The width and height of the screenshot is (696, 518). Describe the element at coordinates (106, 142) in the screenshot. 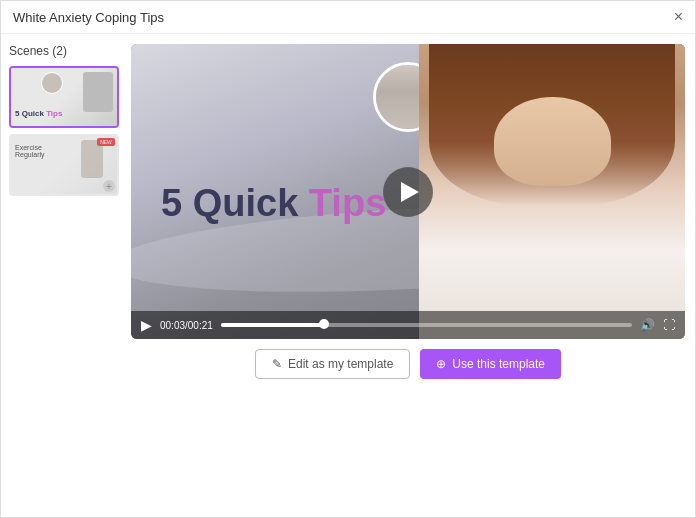

I see `scene-badge-2: NEW` at that location.